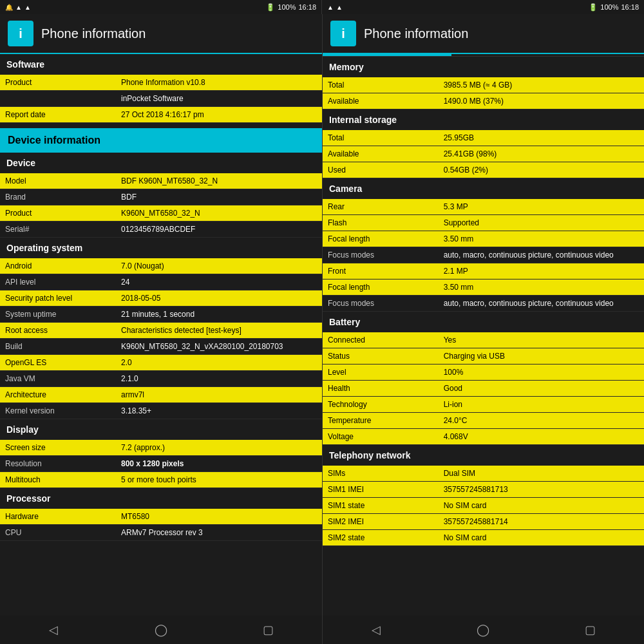 This screenshot has height=644, width=644. I want to click on row-label: Total, so click(381, 85).